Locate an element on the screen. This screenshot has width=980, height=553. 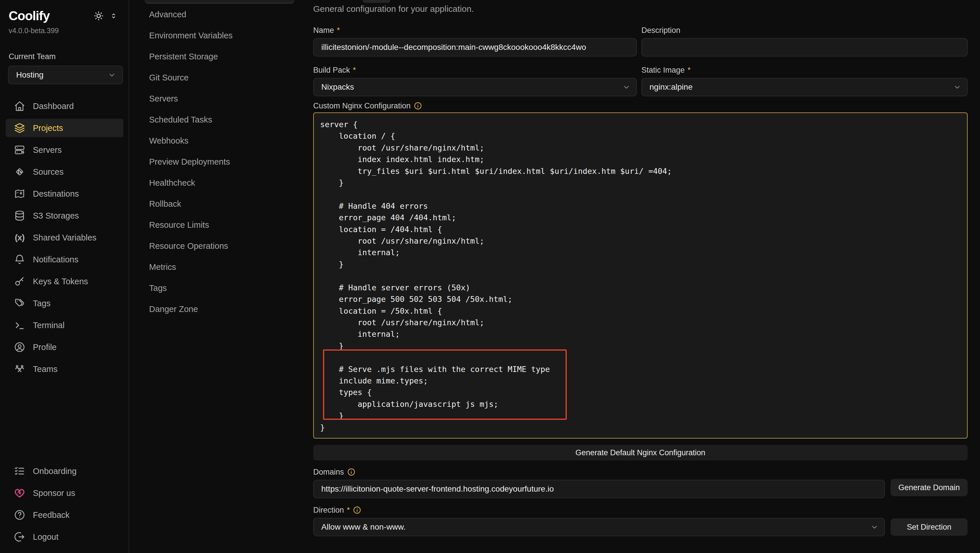
sidebar-item-label: S3 Storages is located at coordinates (56, 216).